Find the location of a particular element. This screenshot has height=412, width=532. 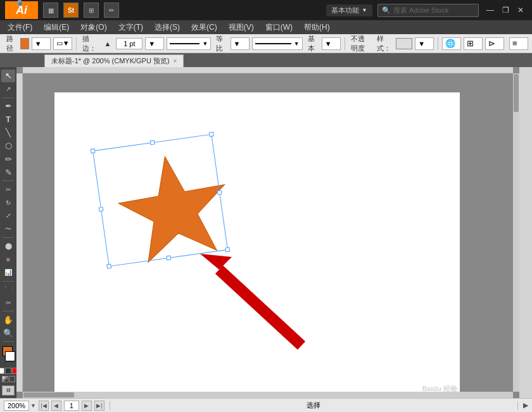

view-mode-btns: ⊟ is located at coordinates (8, 390).